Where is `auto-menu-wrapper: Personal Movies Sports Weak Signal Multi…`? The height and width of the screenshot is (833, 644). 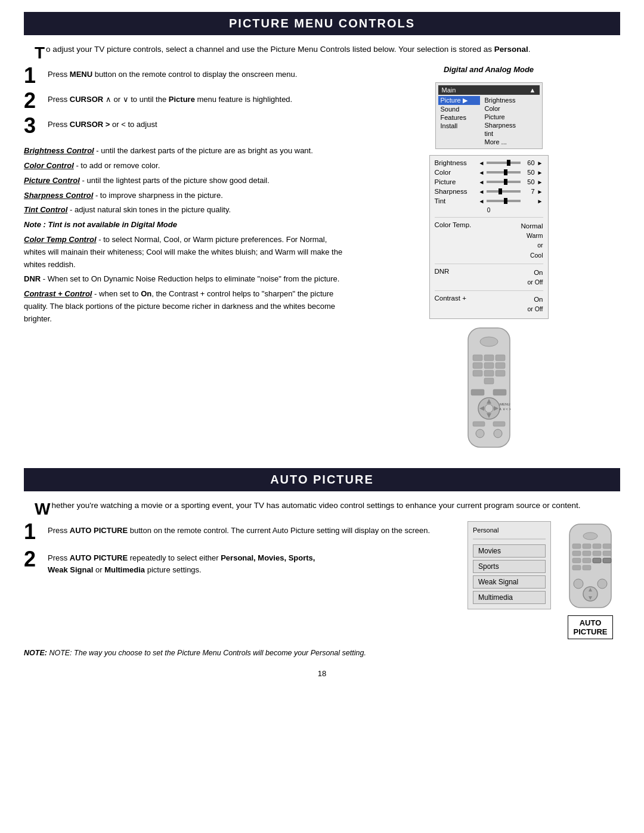
auto-menu-wrapper: Personal Movies Sports Weak Signal Multi… is located at coordinates (509, 565).